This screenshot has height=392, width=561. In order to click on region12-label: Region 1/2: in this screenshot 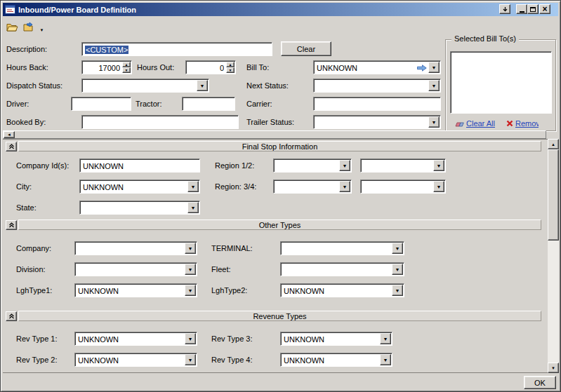, I will do `click(235, 165)`.